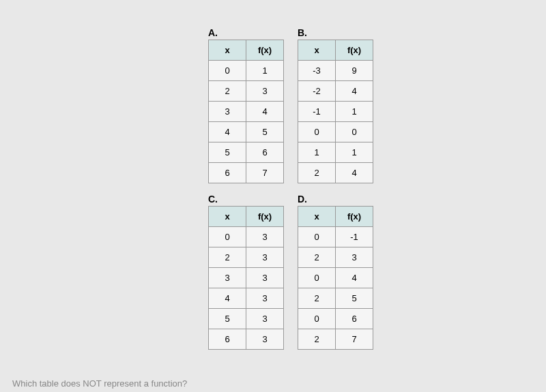 Image resolution: width=546 pixels, height=392 pixels. What do you see at coordinates (336, 299) in the screenshot?
I see `table-row: 25` at bounding box center [336, 299].